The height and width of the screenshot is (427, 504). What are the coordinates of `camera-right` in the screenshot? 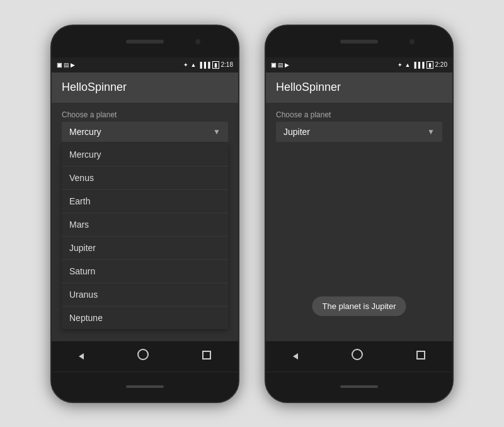 It's located at (412, 42).